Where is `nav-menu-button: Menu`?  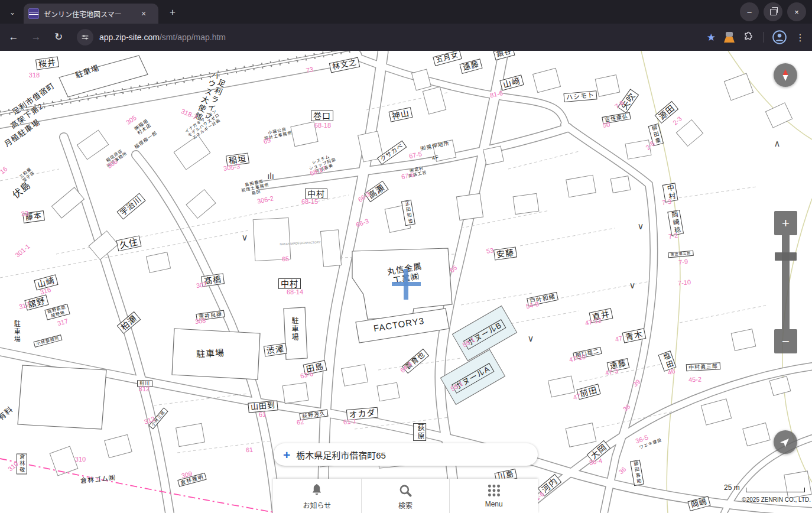 nav-menu-button: Menu is located at coordinates (493, 496).